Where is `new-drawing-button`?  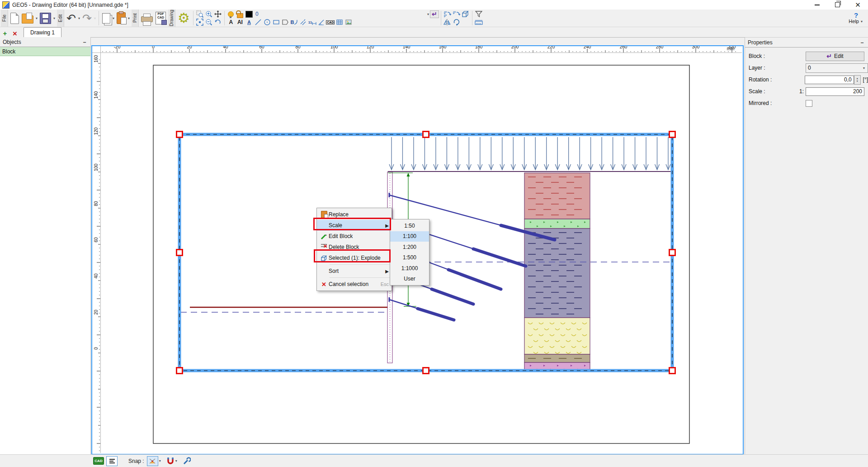
new-drawing-button is located at coordinates (14, 18).